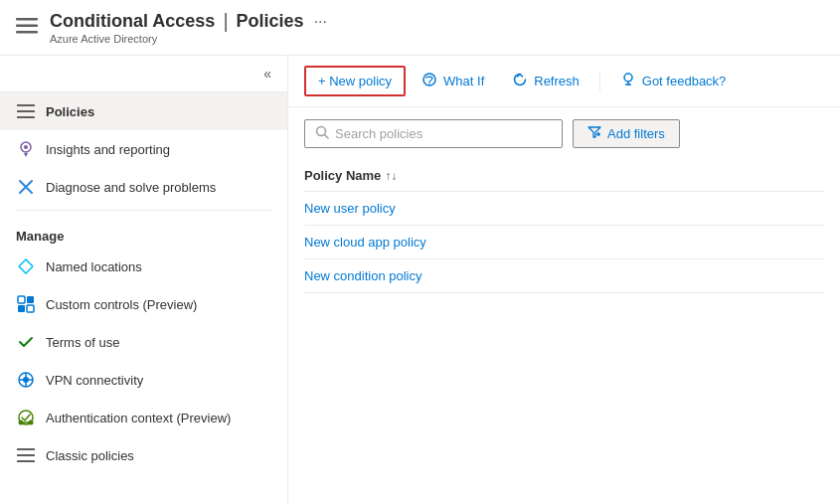 Image resolution: width=840 pixels, height=504 pixels. Describe the element at coordinates (143, 455) in the screenshot. I see `sidebar-item-classic-policies: Classic policies` at that location.